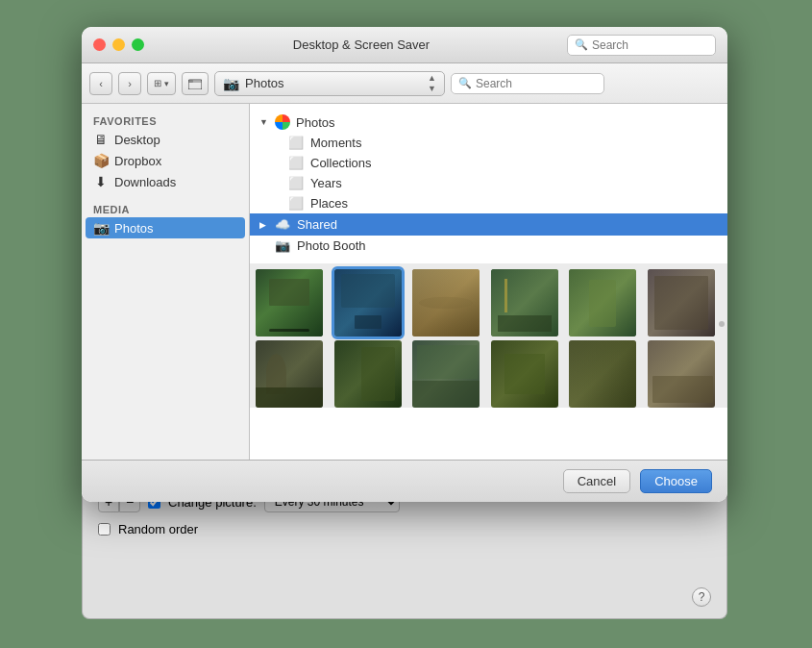  I want to click on photos-root-label: Photos, so click(315, 123).